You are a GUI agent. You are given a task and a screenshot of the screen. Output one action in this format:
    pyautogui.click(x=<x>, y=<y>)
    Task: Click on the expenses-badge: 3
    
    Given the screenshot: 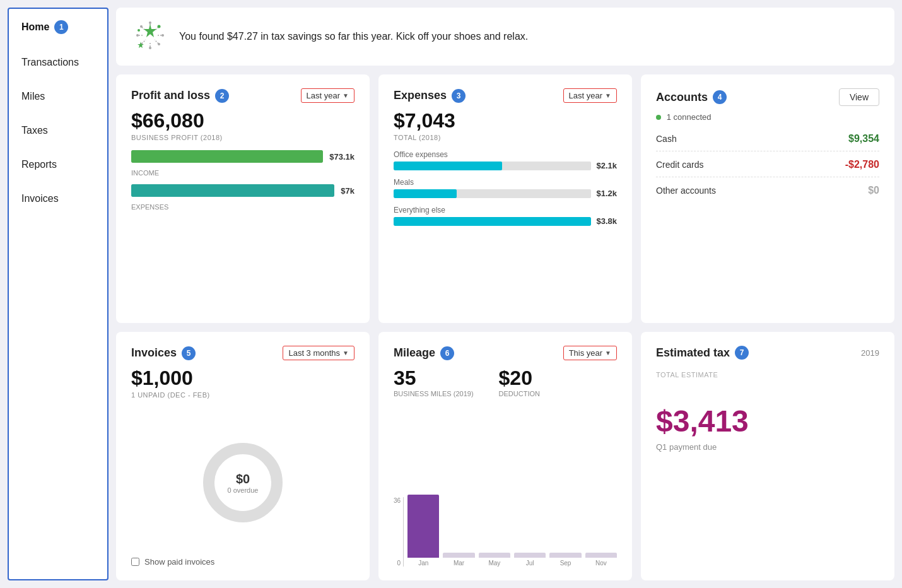 What is the action you would take?
    pyautogui.click(x=459, y=96)
    